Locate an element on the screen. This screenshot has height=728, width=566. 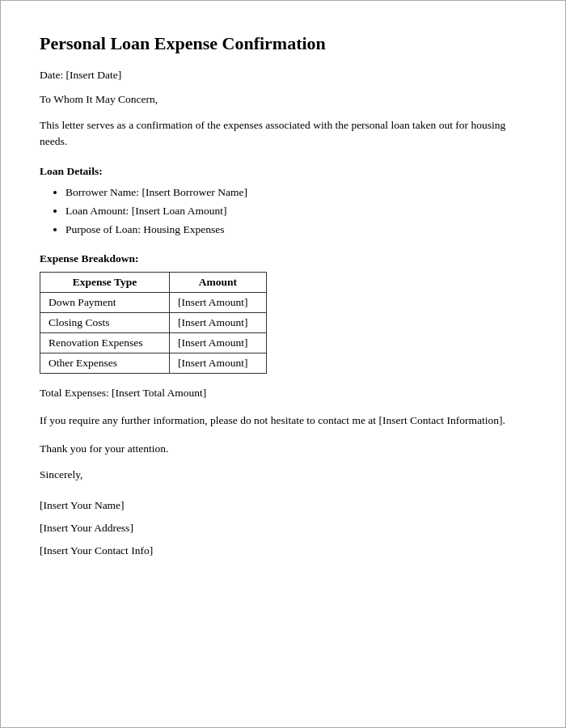
signature-contact: [Insert Your Contact Info] is located at coordinates (283, 551).